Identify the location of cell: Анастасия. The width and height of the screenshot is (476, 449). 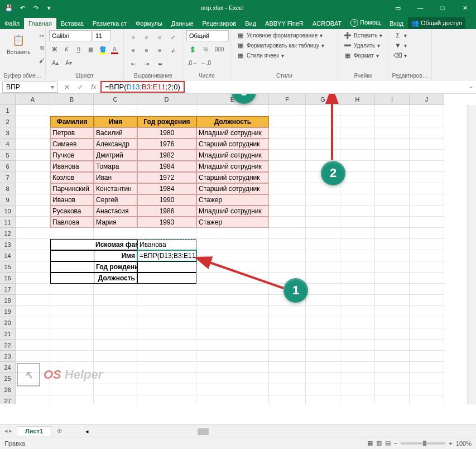
(116, 211).